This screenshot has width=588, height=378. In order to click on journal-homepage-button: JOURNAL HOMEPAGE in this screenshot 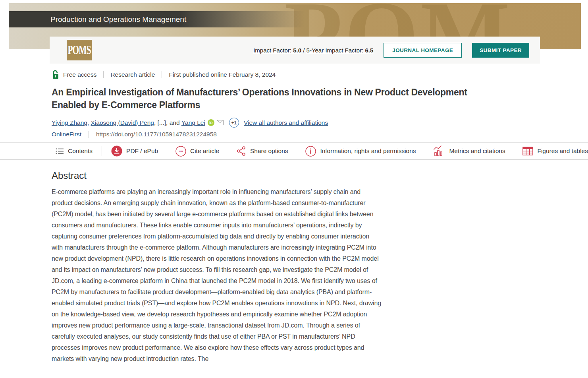, I will do `click(422, 50)`.